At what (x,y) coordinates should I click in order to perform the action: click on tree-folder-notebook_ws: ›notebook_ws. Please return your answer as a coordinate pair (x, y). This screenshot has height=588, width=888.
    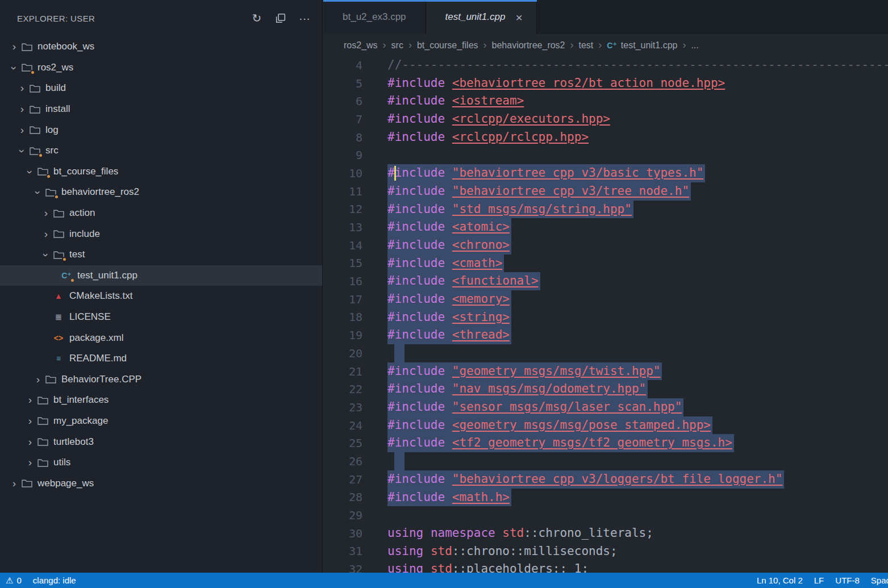
    Looking at the image, I should click on (161, 47).